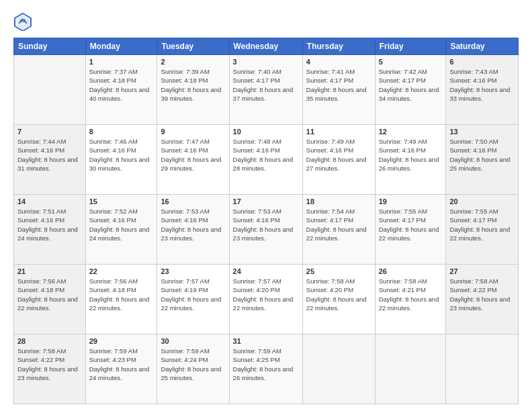  What do you see at coordinates (266, 230) in the screenshot?
I see `calendar-cell: 17Sunrise: 7:53 AMSunset: 4:16 PMDayligh…` at bounding box center [266, 230].